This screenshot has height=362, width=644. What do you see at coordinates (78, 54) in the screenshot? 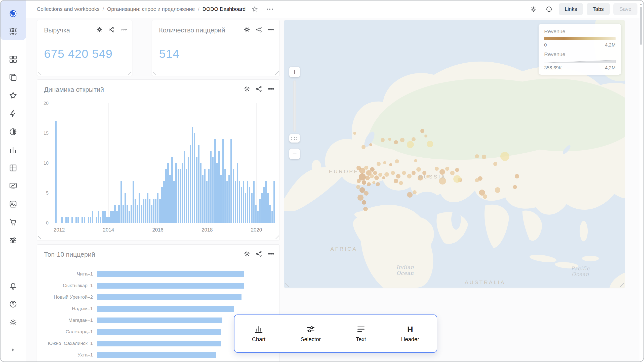
I see `revenue-value: 675 420 549` at bounding box center [78, 54].